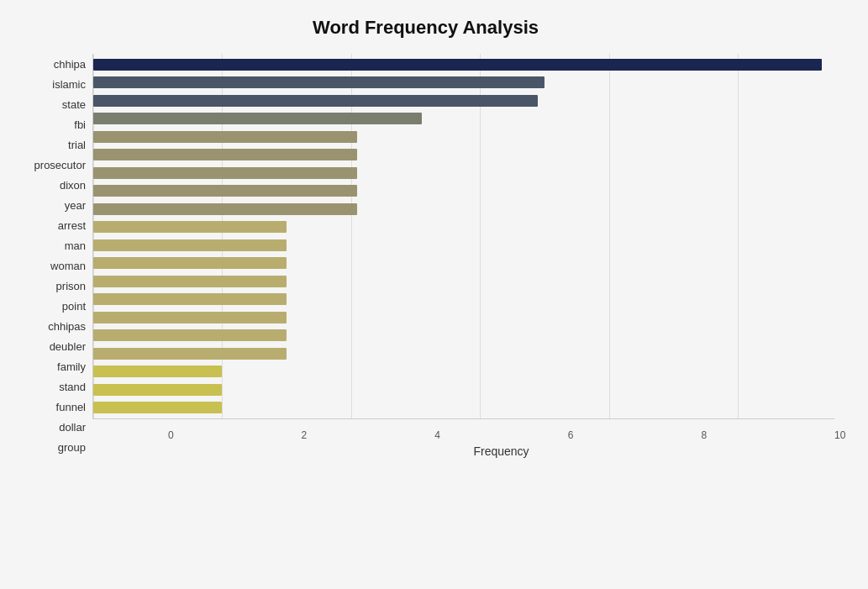  I want to click on y-label-stand: stand, so click(72, 387).